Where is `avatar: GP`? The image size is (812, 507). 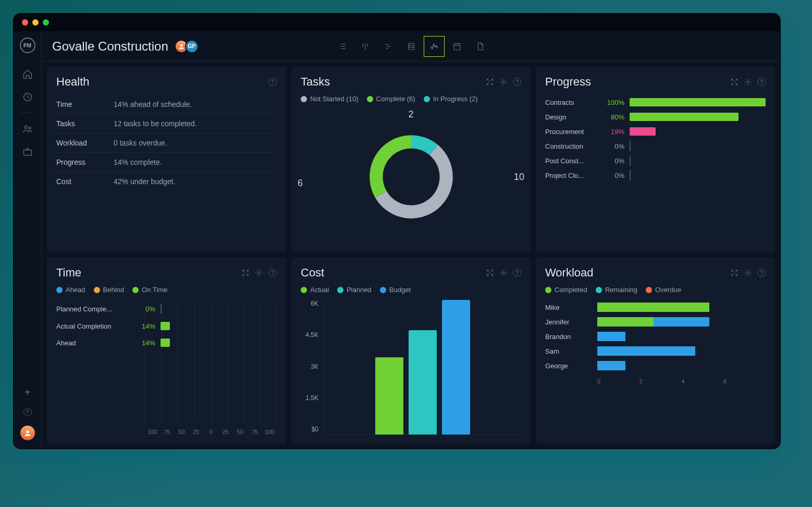
avatar: GP is located at coordinates (192, 46).